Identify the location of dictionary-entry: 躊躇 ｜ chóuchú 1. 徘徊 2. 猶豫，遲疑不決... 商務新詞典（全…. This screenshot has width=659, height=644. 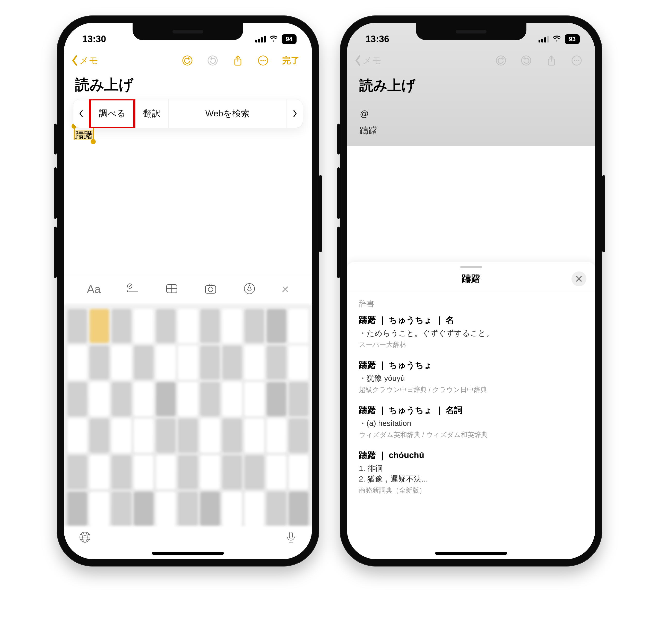
(471, 472).